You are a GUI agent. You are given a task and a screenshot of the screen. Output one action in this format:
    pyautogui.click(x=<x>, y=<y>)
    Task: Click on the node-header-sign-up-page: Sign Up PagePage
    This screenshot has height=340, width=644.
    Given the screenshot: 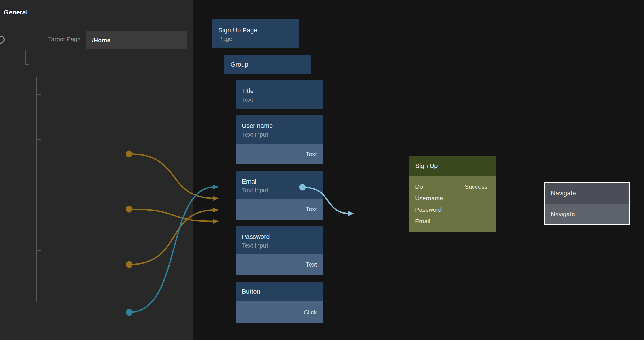 What is the action you would take?
    pyautogui.click(x=255, y=33)
    